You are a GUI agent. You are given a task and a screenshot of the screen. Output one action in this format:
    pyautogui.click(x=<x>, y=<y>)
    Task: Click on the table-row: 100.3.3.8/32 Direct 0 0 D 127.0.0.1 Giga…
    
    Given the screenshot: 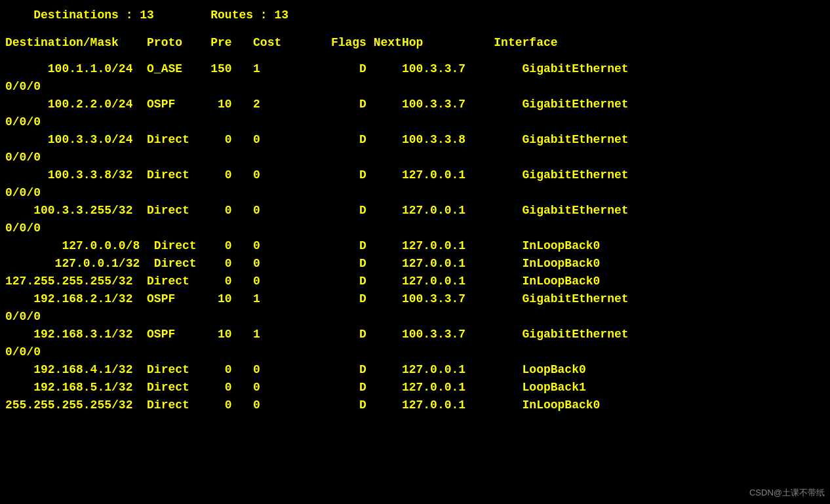 What is the action you would take?
    pyautogui.click(x=415, y=176)
    